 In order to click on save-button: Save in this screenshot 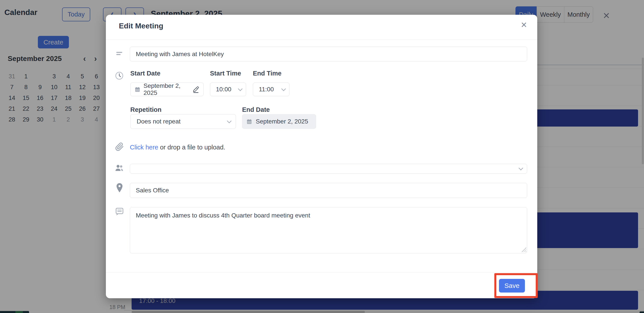, I will do `click(512, 286)`.